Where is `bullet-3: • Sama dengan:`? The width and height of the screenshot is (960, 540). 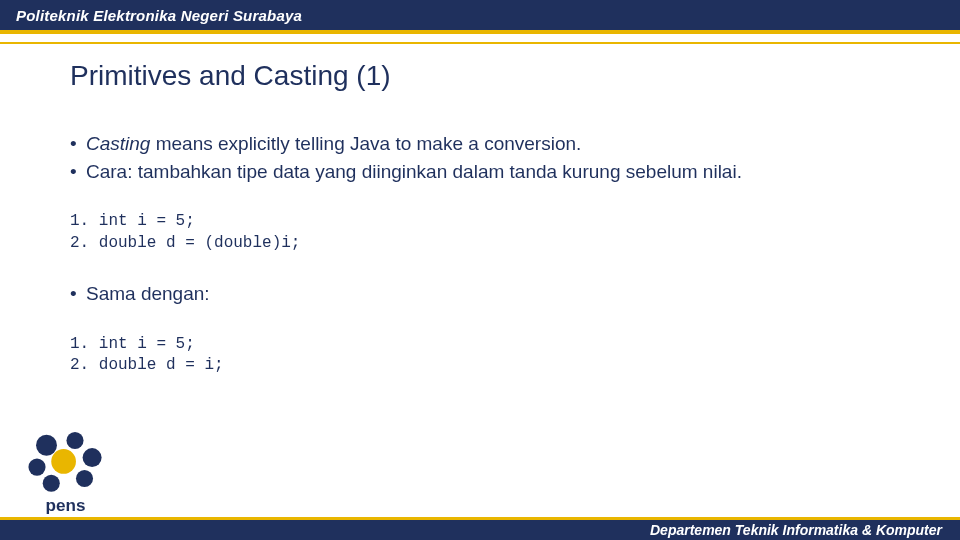 bullet-3: • Sama dengan: is located at coordinates (495, 294).